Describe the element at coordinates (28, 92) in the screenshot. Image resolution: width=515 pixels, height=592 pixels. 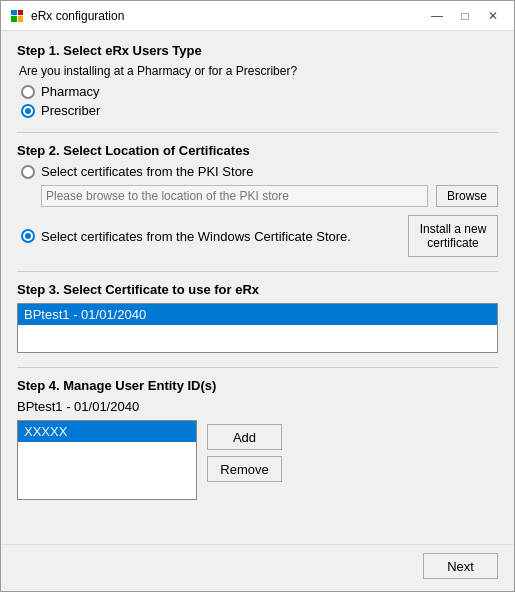
I see `pharmacy-radio` at that location.